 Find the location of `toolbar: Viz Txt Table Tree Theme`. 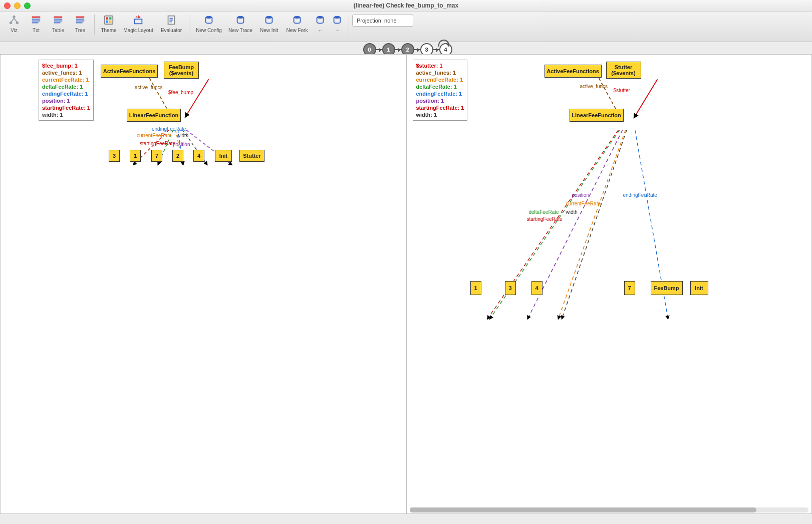

toolbar: Viz Txt Table Tree Theme is located at coordinates (406, 27).